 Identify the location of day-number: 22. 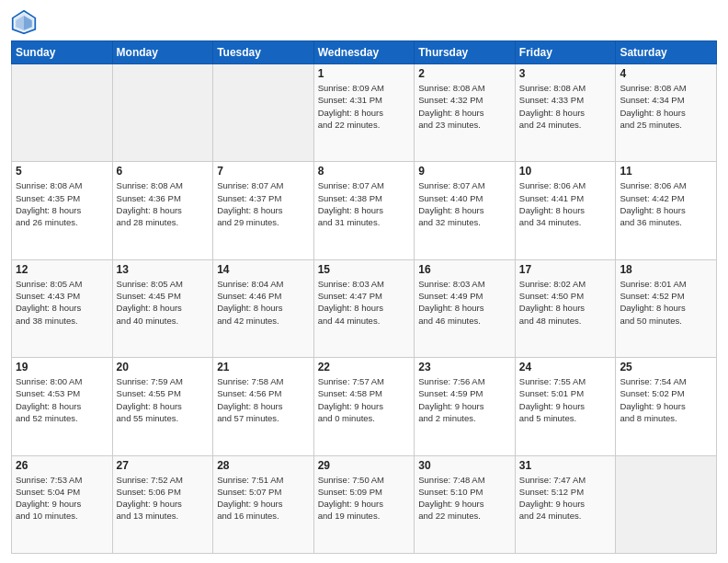
(364, 367).